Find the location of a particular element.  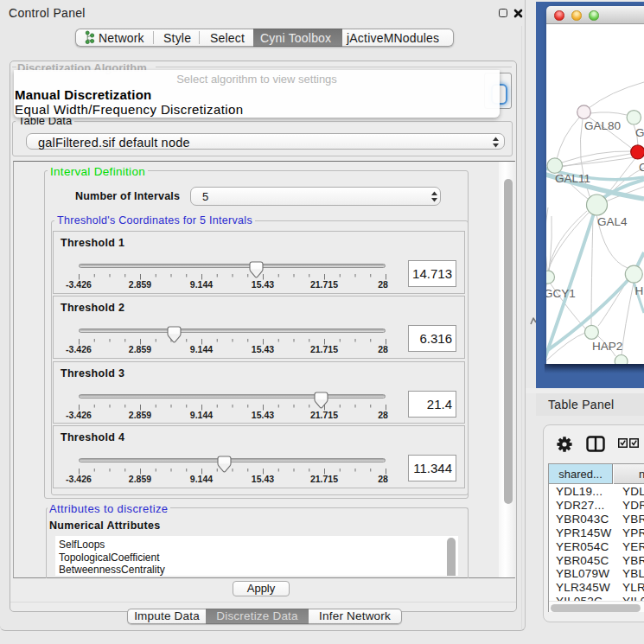

svg-text: C is located at coordinates (641, 168).